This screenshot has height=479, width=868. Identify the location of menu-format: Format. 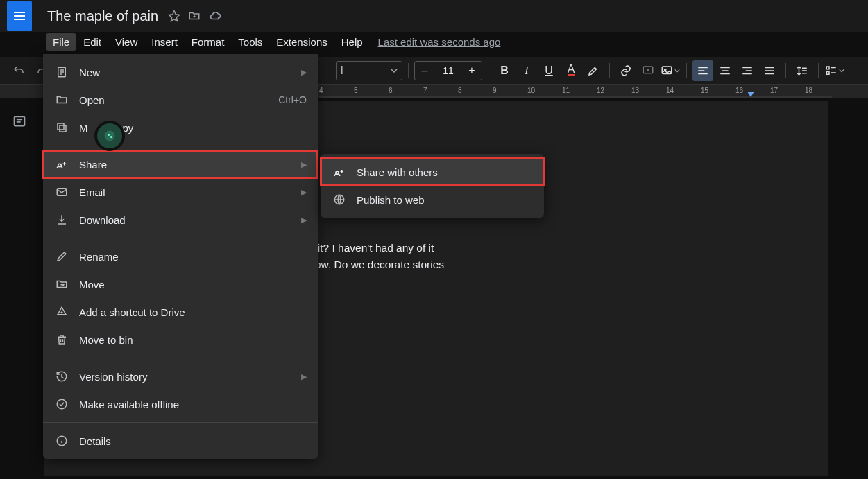
(208, 42).